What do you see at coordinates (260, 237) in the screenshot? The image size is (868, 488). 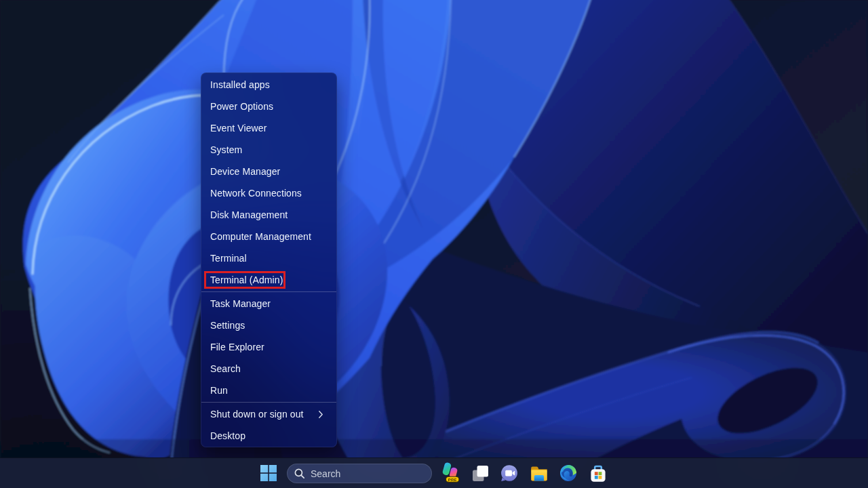 I see `menu-item-label: Computer Management` at bounding box center [260, 237].